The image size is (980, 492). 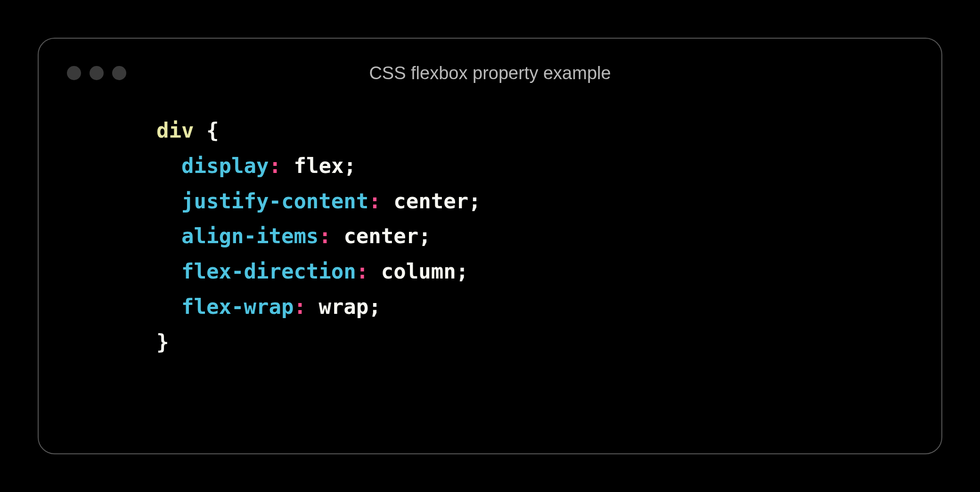 What do you see at coordinates (269, 271) in the screenshot?
I see `css-property: flex-direction` at bounding box center [269, 271].